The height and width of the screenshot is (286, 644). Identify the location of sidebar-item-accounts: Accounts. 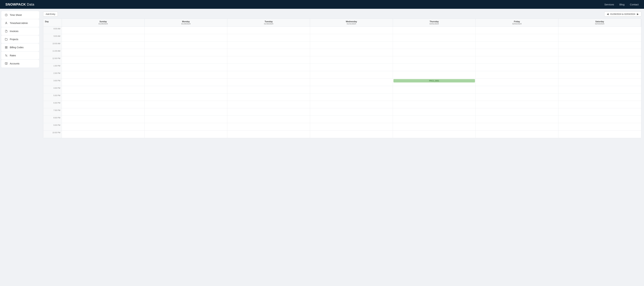
(20, 64).